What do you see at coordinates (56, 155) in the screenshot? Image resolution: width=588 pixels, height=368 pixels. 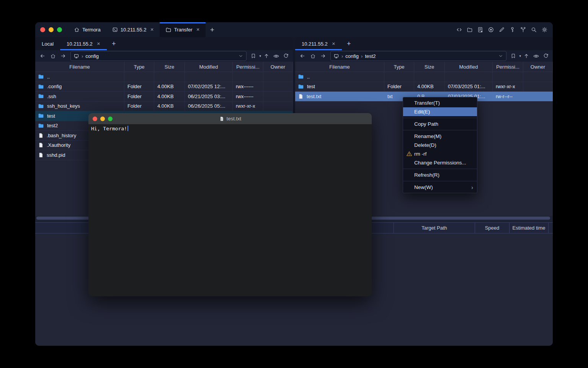 I see `filename-label: sshd.pid` at bounding box center [56, 155].